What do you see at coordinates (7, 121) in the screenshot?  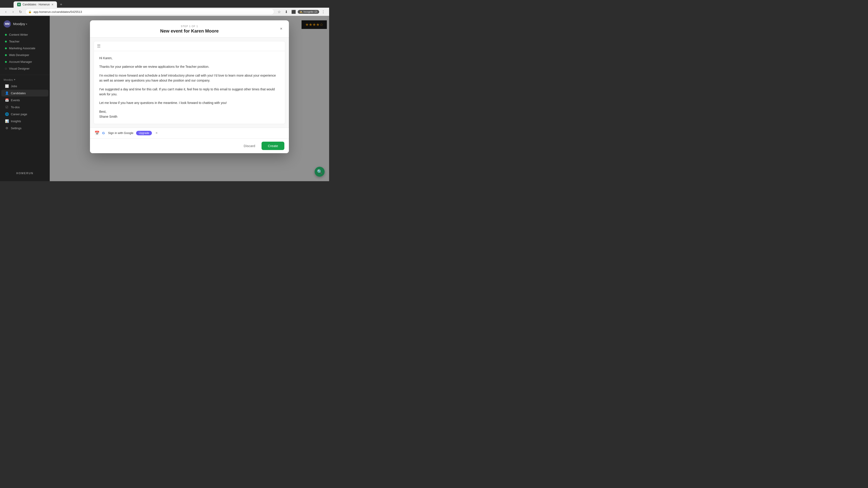 I see `chart-icon: 📊` at bounding box center [7, 121].